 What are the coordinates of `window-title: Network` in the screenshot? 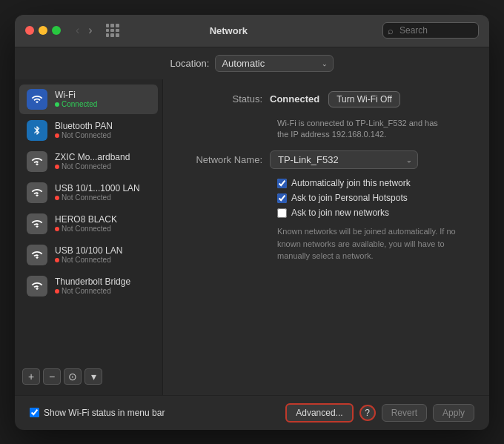 It's located at (228, 31).